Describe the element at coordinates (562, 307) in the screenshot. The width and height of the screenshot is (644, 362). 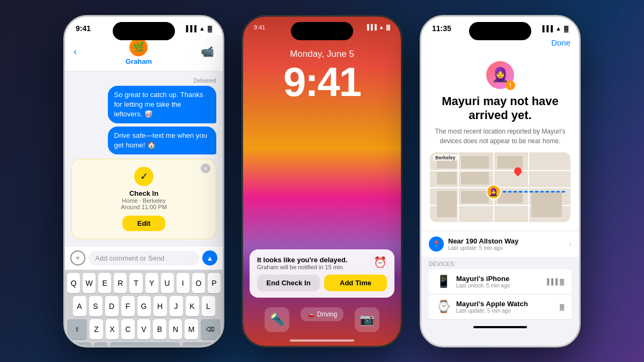
I see `device-watch-indicators: ▓` at that location.